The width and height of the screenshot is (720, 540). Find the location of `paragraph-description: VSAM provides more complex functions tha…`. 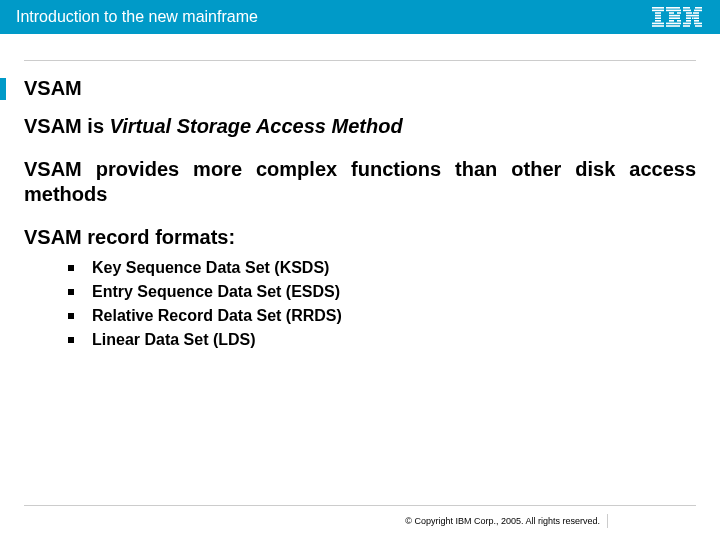

paragraph-description: VSAM provides more complex functions tha… is located at coordinates (360, 182).